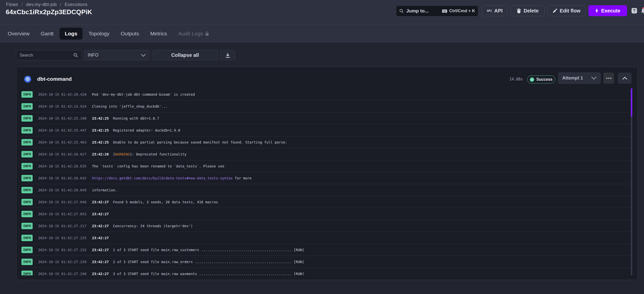 The height and width of the screenshot is (294, 644). Describe the element at coordinates (609, 78) in the screenshot. I see `task-more-button` at that location.